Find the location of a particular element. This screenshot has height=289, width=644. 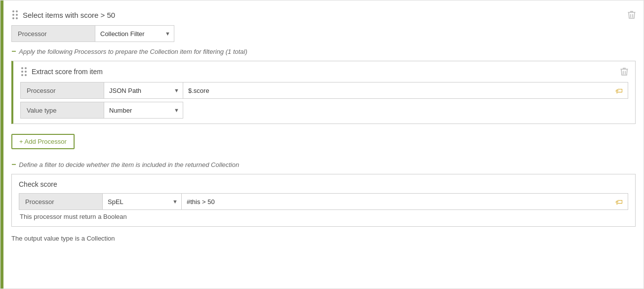

apply-note-text: Apply the following Processors to prepar… is located at coordinates (133, 51).